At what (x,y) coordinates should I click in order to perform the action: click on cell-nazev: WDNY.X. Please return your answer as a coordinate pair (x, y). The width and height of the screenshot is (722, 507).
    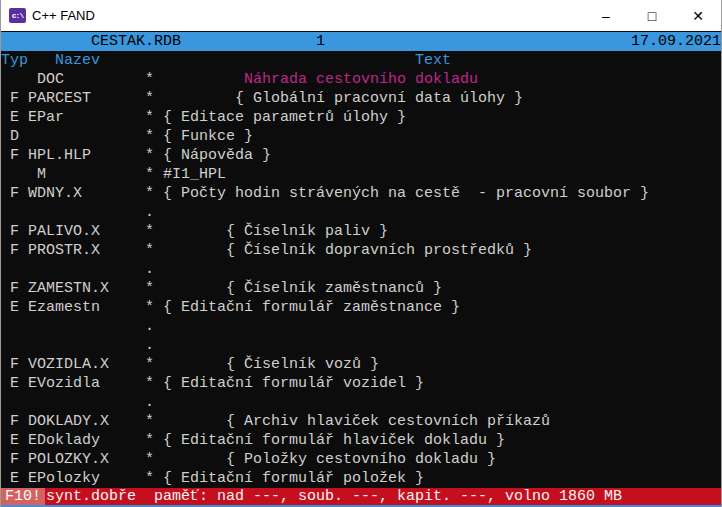
    Looking at the image, I should click on (55, 194).